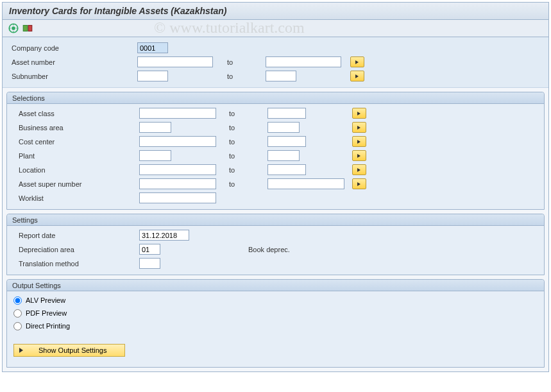  Describe the element at coordinates (303, 62) in the screenshot. I see `asset-number-to-input` at that location.